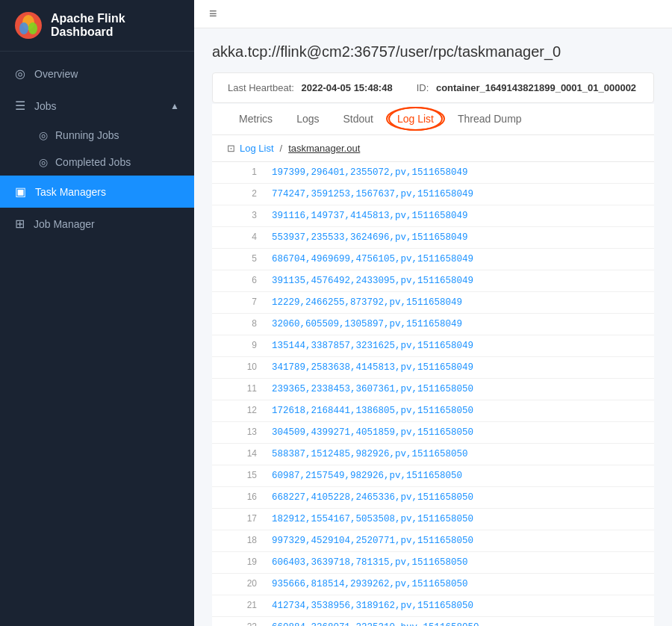 The image size is (672, 626). I want to click on log-line-content: 32060,605509,1305897,pv,1511658049, so click(367, 324).